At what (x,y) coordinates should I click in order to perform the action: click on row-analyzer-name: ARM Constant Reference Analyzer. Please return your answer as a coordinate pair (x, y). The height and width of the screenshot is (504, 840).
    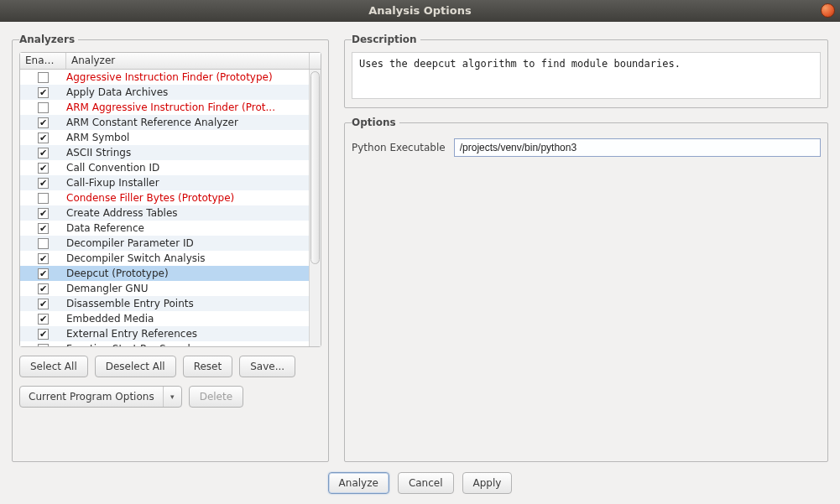
    Looking at the image, I should click on (193, 122).